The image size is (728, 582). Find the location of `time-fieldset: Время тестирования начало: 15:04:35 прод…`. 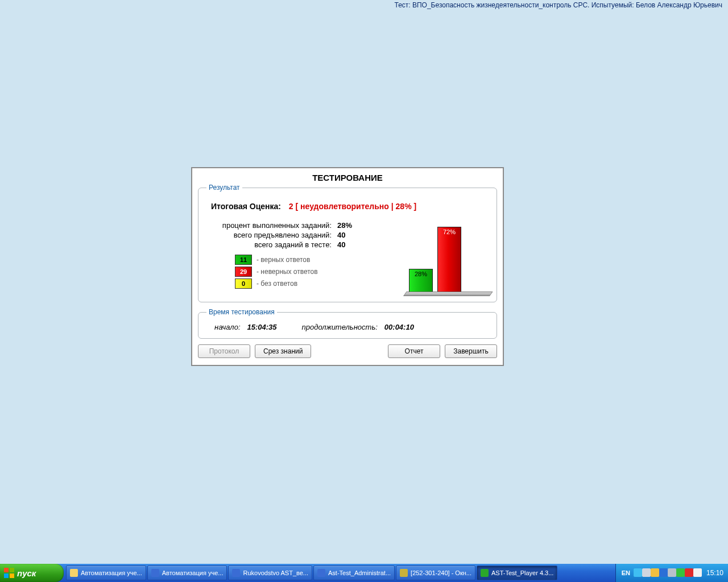

time-fieldset: Время тестирования начало: 15:04:35 прод… is located at coordinates (348, 323).